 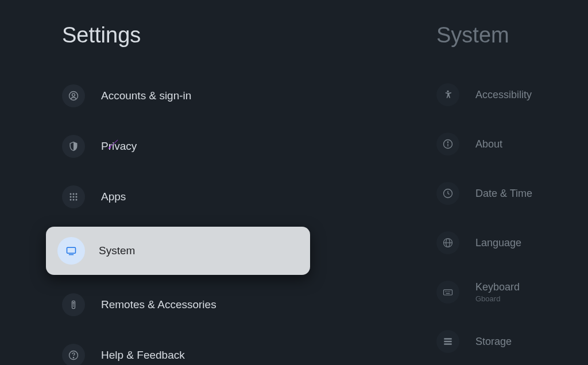 I want to click on menu-item-text: Keyboard Gboard, so click(x=497, y=292).